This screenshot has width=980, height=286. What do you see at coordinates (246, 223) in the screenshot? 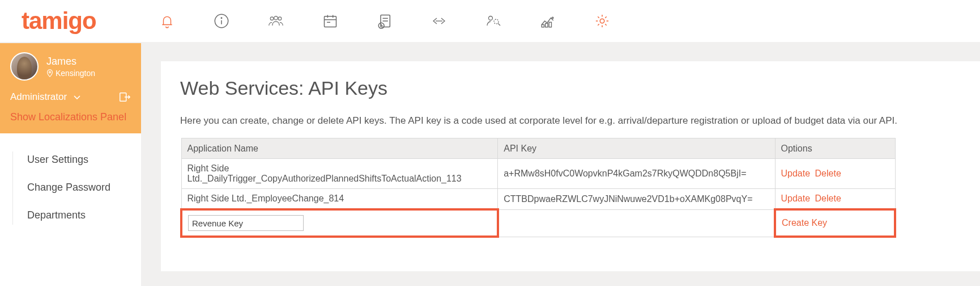
I see `application-name-input` at bounding box center [246, 223].